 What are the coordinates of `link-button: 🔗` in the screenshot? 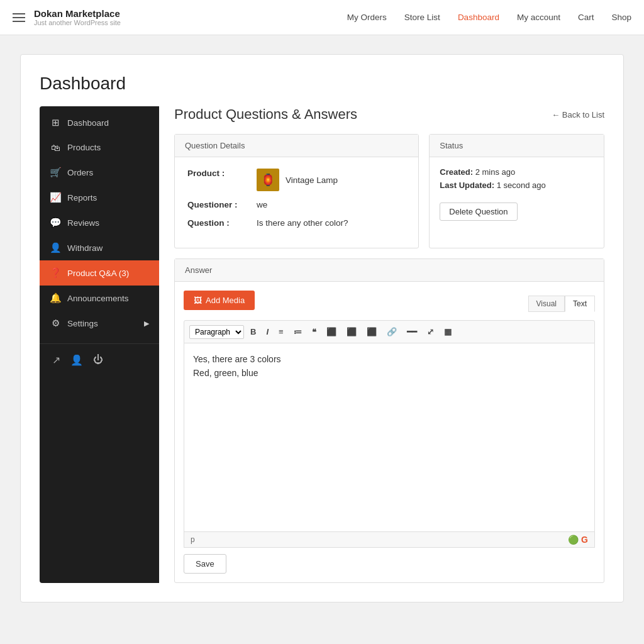 It's located at (392, 332).